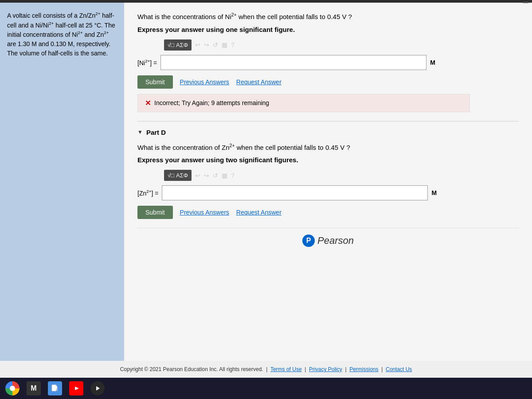  What do you see at coordinates (336, 241) in the screenshot?
I see `pearson-brand-name: Pearson` at bounding box center [336, 241].